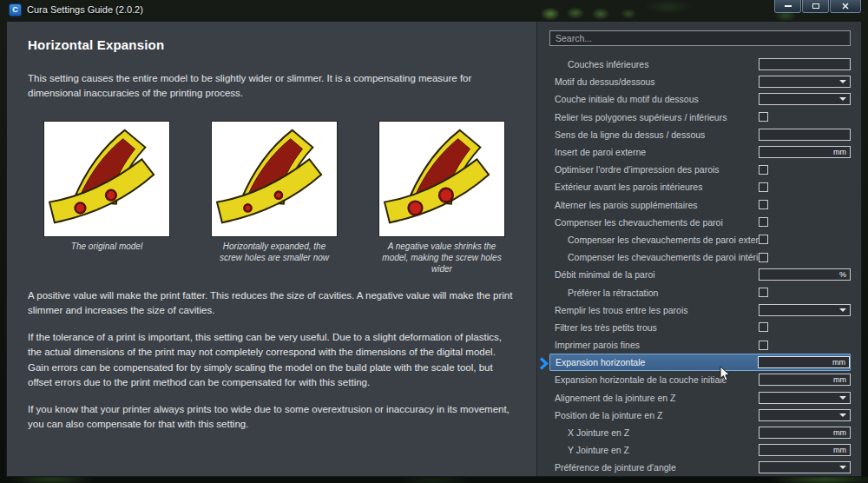 This screenshot has width=868, height=483. What do you see at coordinates (845, 6) in the screenshot?
I see `close-icon` at bounding box center [845, 6].